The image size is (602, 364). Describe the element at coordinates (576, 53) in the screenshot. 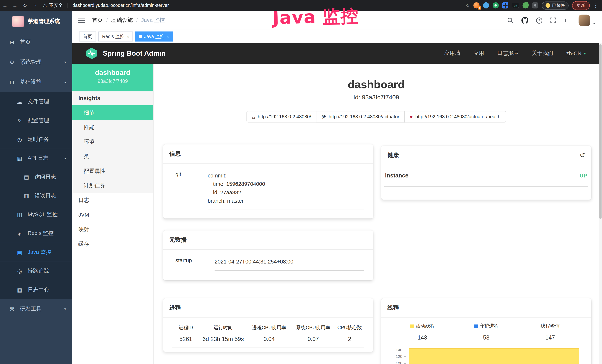

I see `locale-select: zh-CN ▾` at that location.